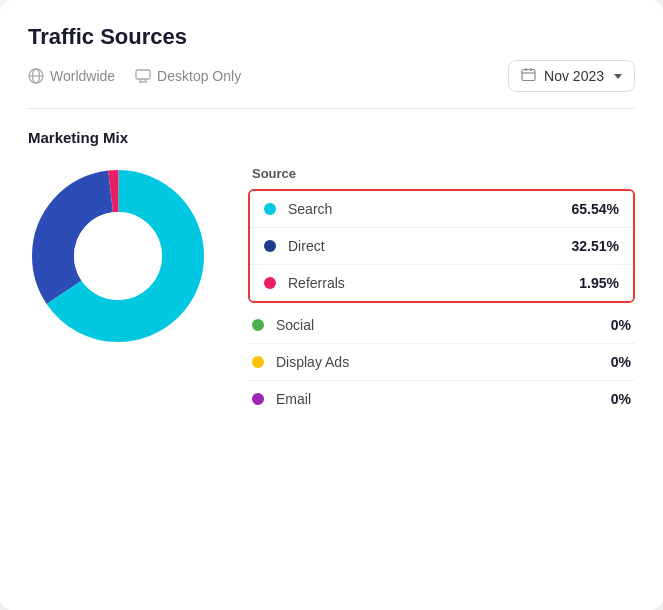  What do you see at coordinates (270, 246) in the screenshot?
I see `direct-dot` at bounding box center [270, 246].